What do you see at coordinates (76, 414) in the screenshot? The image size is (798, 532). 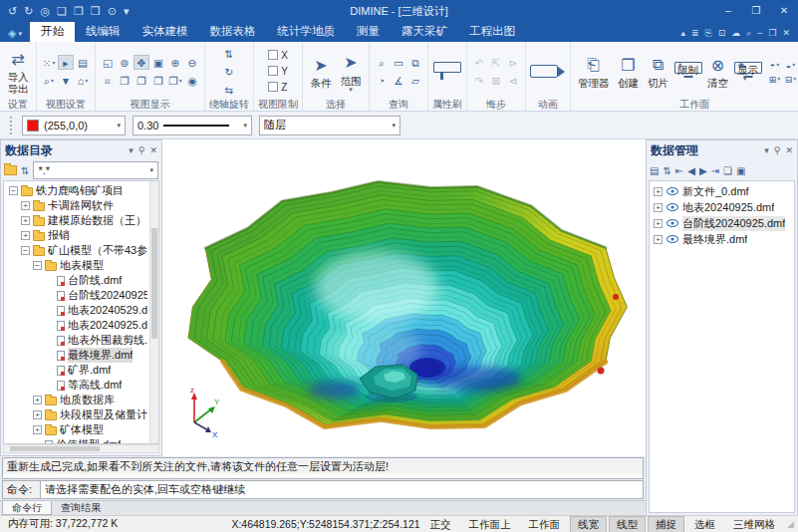 I see `tree-item: 块段模型及储量计算` at bounding box center [76, 414].